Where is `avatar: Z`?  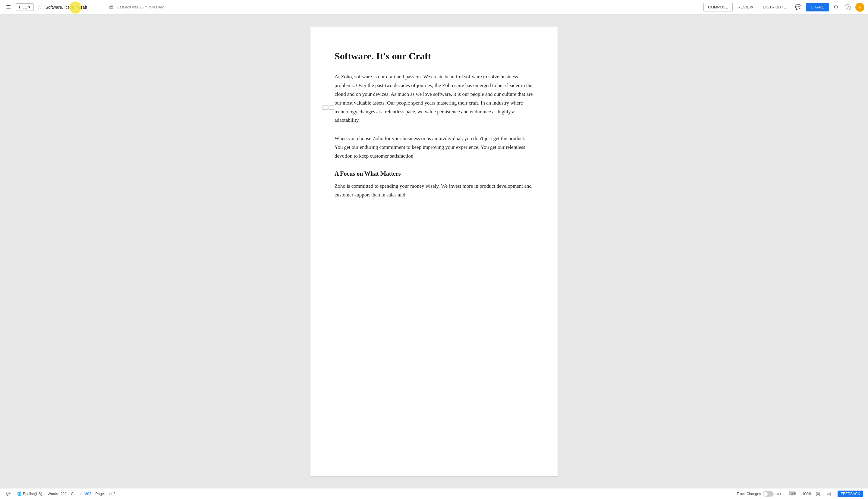 avatar: Z is located at coordinates (860, 7).